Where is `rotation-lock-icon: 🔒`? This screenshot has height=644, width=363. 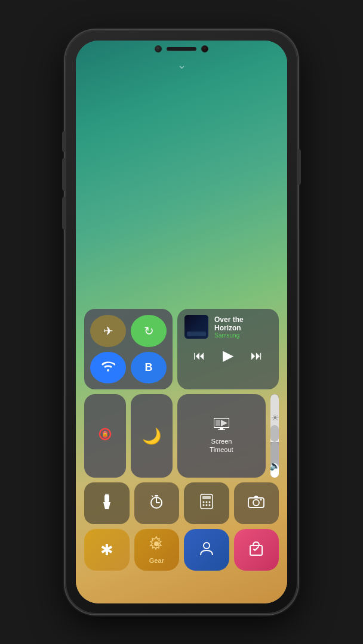 rotation-lock-icon: 🔒 is located at coordinates (105, 436).